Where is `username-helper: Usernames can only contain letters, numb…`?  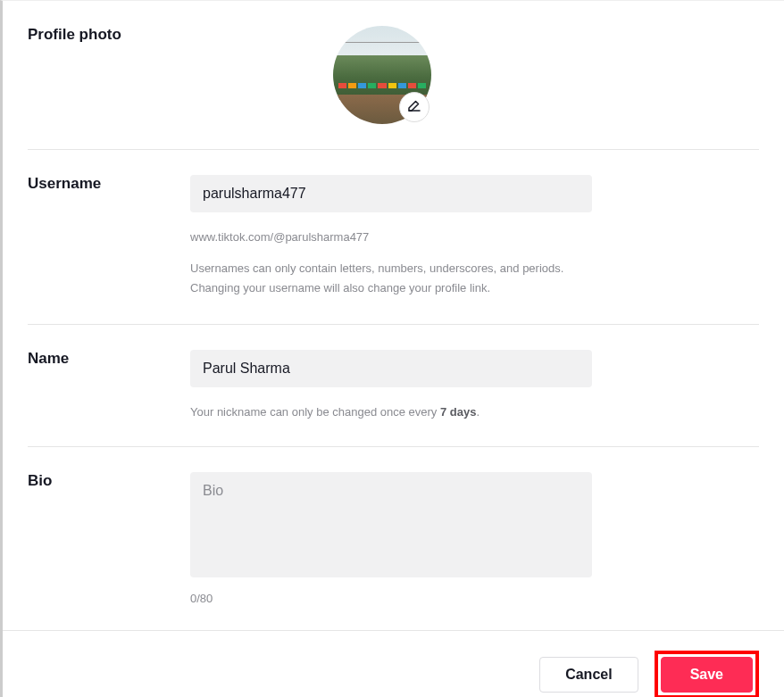 username-helper: Usernames can only contain letters, numb… is located at coordinates (391, 279).